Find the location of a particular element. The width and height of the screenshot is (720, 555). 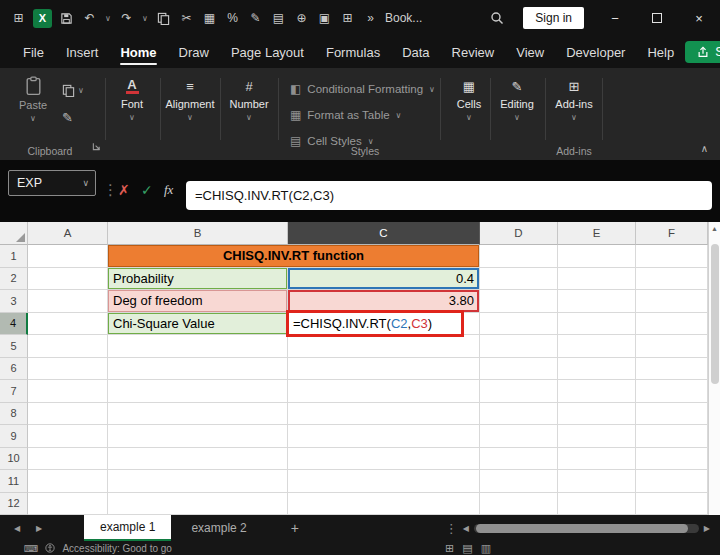

document-icon: ▤ is located at coordinates (278, 18).